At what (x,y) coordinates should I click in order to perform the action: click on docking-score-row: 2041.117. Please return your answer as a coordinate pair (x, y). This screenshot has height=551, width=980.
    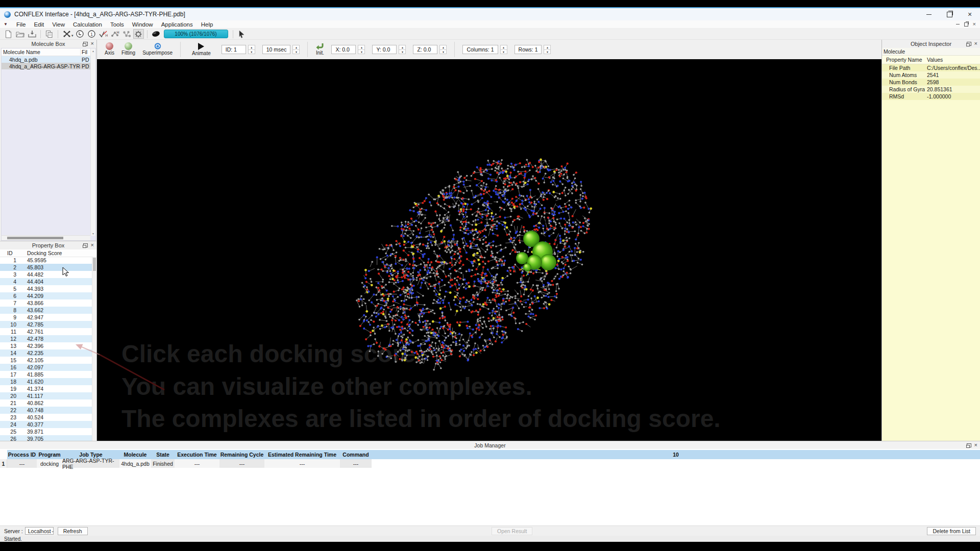
    Looking at the image, I should click on (46, 396).